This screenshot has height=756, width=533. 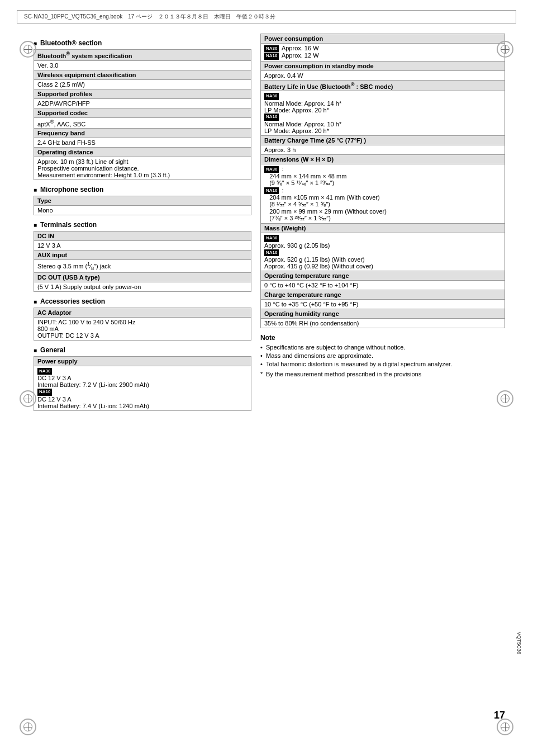 I want to click on table-row: Approx. 10 m (33 ft.) Line of sight Pros…, so click(x=143, y=169).